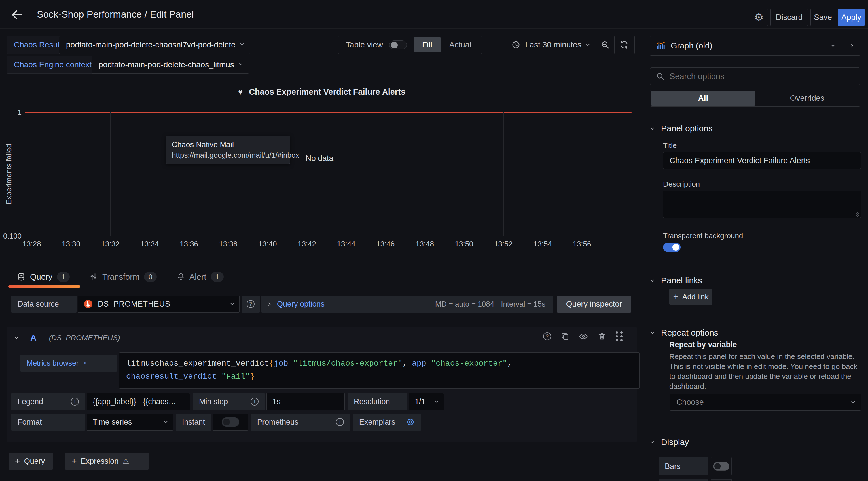  Describe the element at coordinates (762, 204) in the screenshot. I see `description-field` at that location.